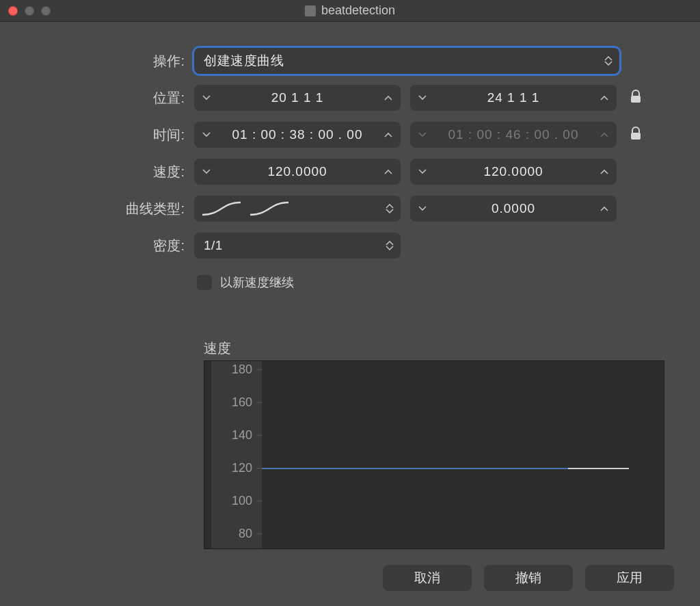 Image resolution: width=700 pixels, height=606 pixels. I want to click on chart-title: 速度, so click(433, 349).